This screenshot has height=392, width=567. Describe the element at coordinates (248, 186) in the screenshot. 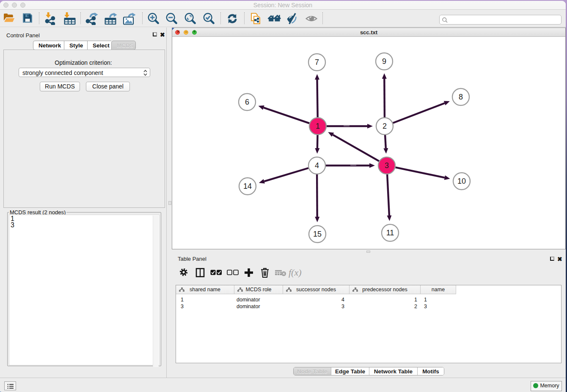

I see `svg-text: 14` at that location.